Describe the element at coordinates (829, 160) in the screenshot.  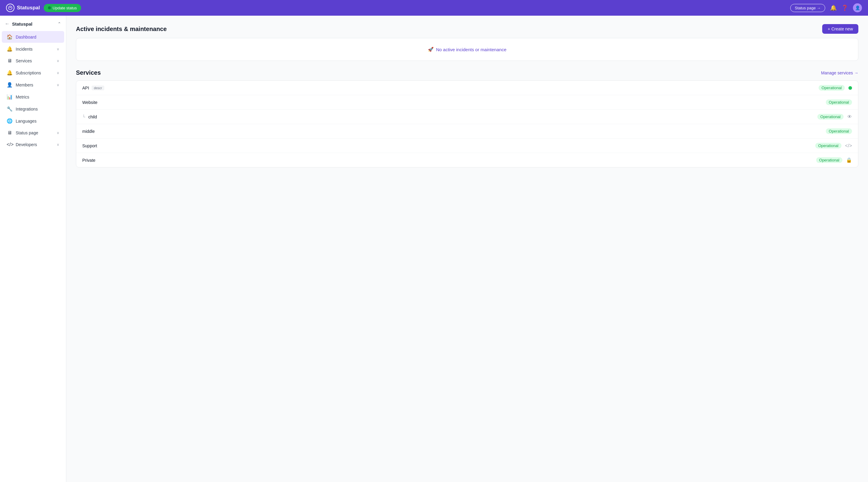
I see `status-badge-private: Operational` at that location.